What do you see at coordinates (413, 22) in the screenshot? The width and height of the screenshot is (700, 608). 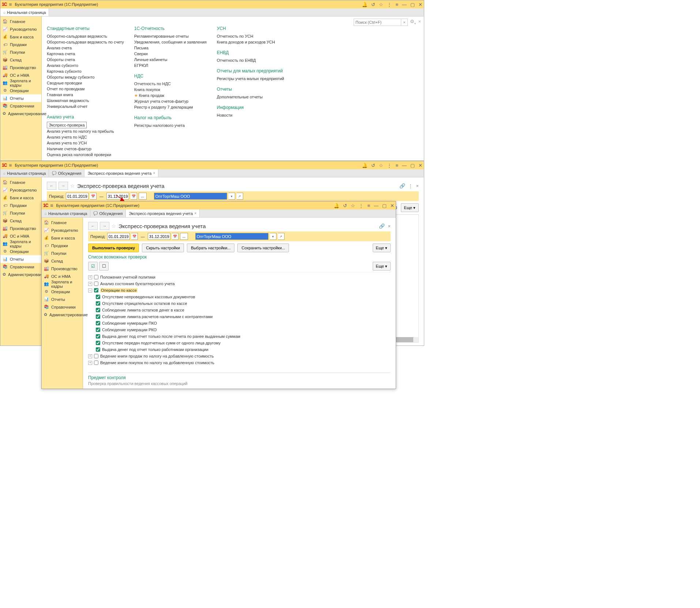 I see `gear-icon: ⚙▾` at bounding box center [413, 22].